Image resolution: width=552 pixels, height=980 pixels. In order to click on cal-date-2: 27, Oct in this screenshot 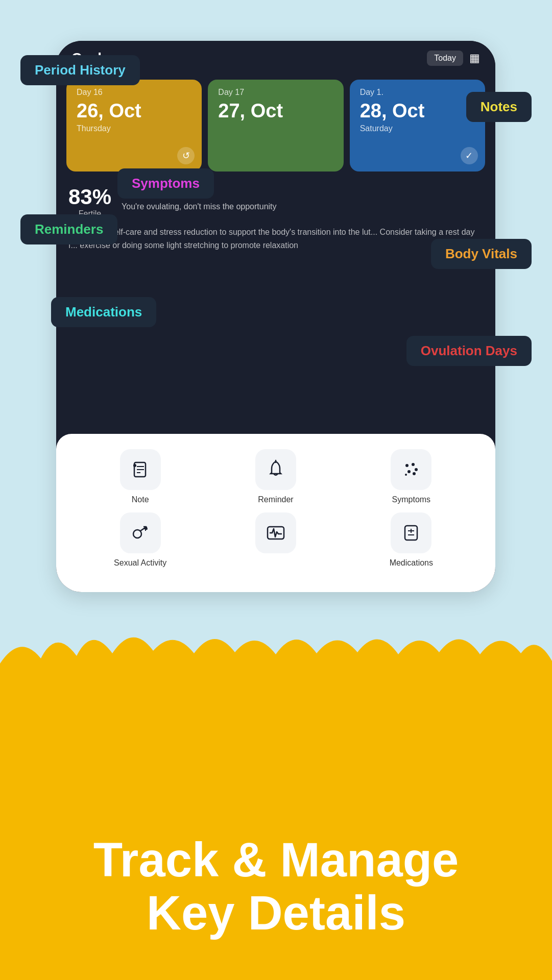, I will do `click(276, 111)`.